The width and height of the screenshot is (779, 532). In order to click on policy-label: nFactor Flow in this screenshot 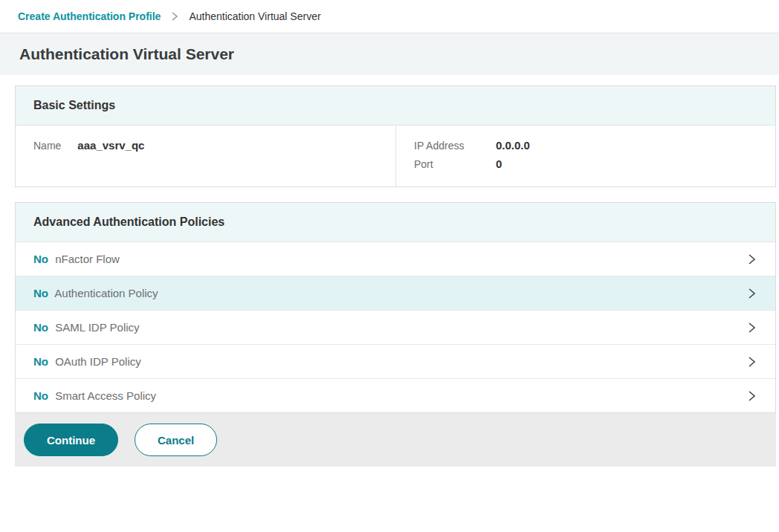, I will do `click(88, 259)`.